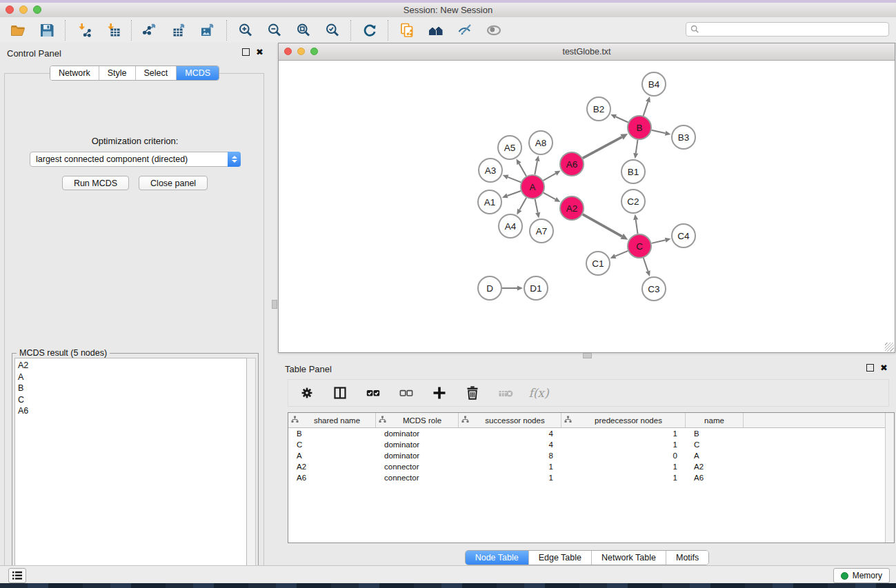 Image resolution: width=896 pixels, height=588 pixels. Describe the element at coordinates (715, 420) in the screenshot. I see `column-header-name: name` at that location.